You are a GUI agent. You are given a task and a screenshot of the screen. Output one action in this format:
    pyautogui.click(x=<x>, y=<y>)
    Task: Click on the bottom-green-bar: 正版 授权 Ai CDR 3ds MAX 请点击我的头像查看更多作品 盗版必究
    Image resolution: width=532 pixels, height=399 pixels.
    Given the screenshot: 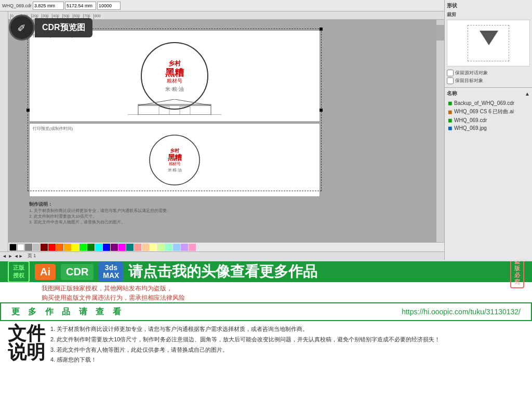 What is the action you would take?
    pyautogui.click(x=266, y=272)
    